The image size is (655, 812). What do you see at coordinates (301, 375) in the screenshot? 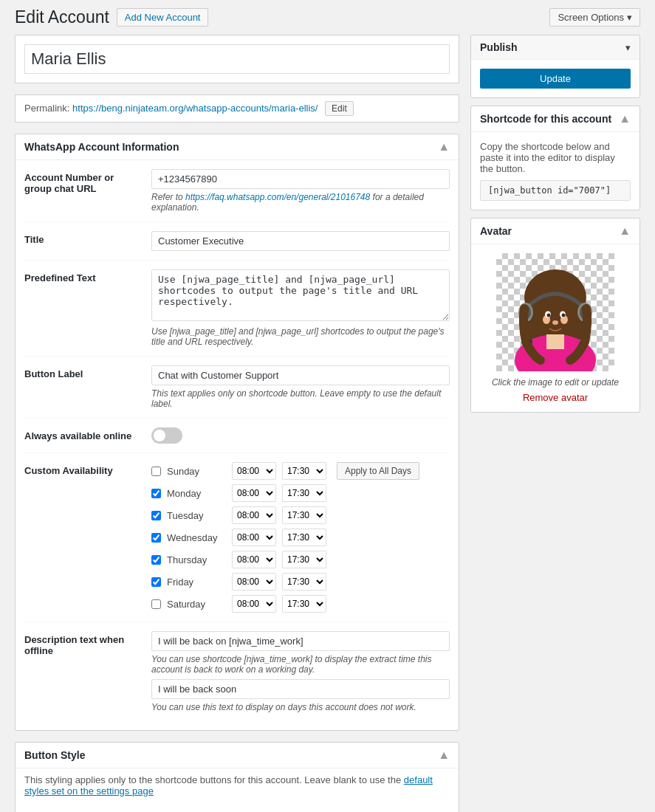
I see `button-label-input` at bounding box center [301, 375].